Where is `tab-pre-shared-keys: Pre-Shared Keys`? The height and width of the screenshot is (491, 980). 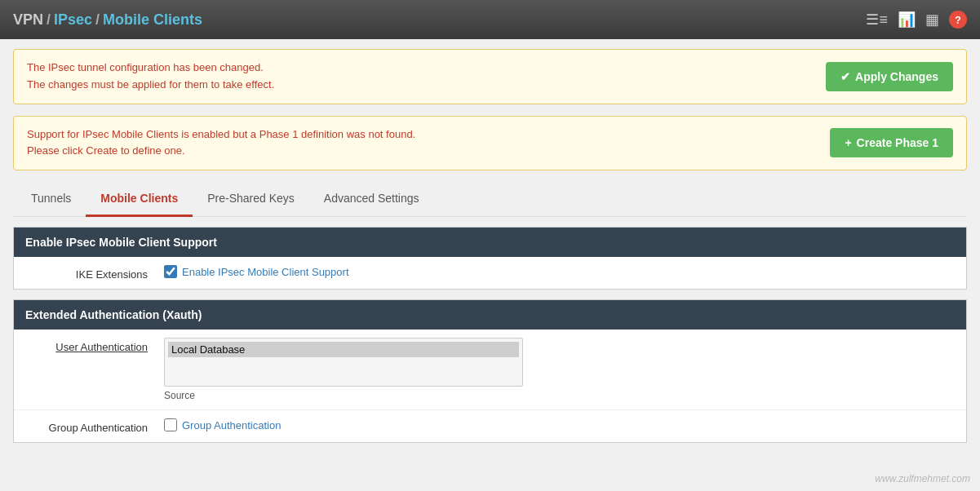
tab-pre-shared-keys: Pre-Shared Keys is located at coordinates (251, 199).